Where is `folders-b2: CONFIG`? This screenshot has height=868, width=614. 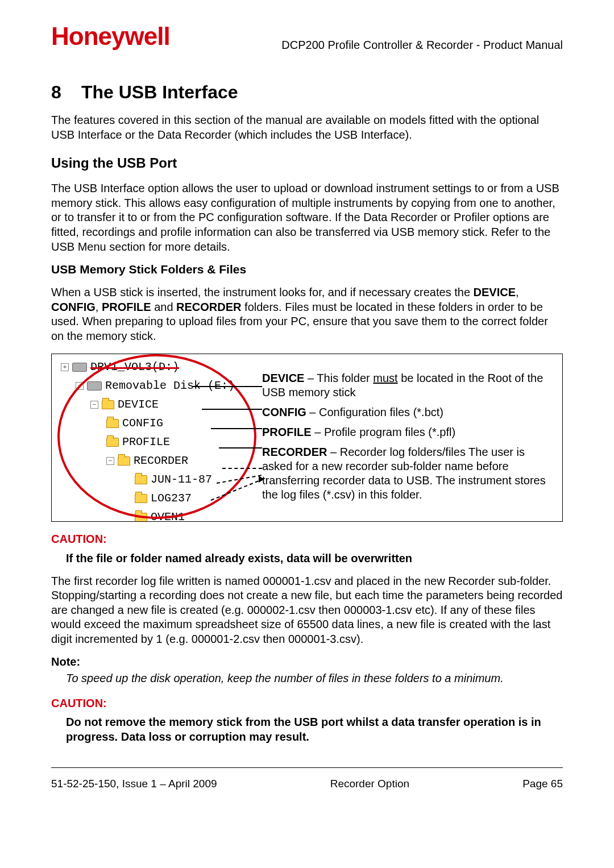 folders-b2: CONFIG is located at coordinates (73, 307).